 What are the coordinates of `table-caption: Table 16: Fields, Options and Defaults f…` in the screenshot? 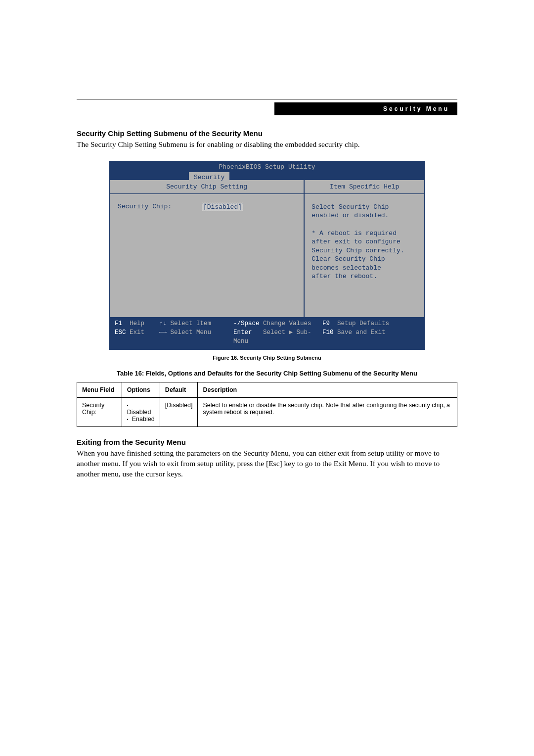 It's located at (267, 373).